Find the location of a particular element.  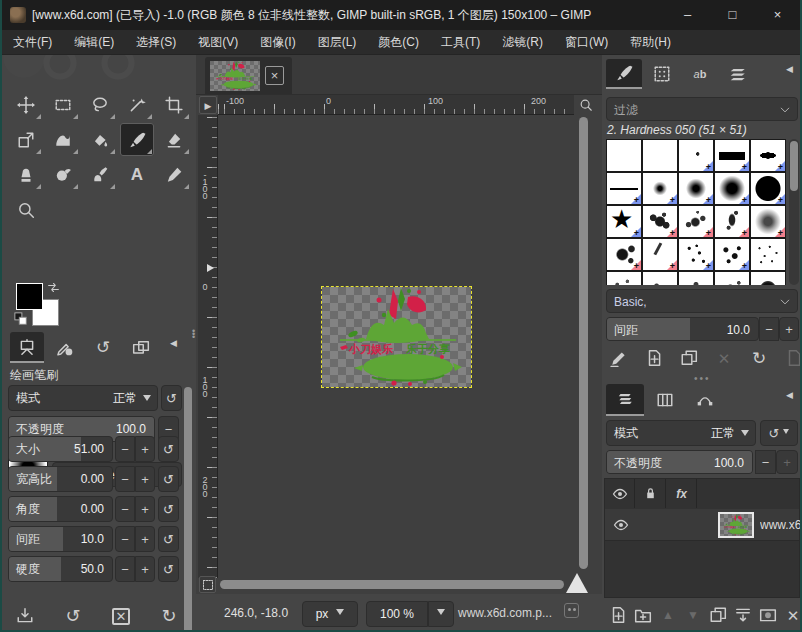

menu-c: 颜色(C) is located at coordinates (398, 42).